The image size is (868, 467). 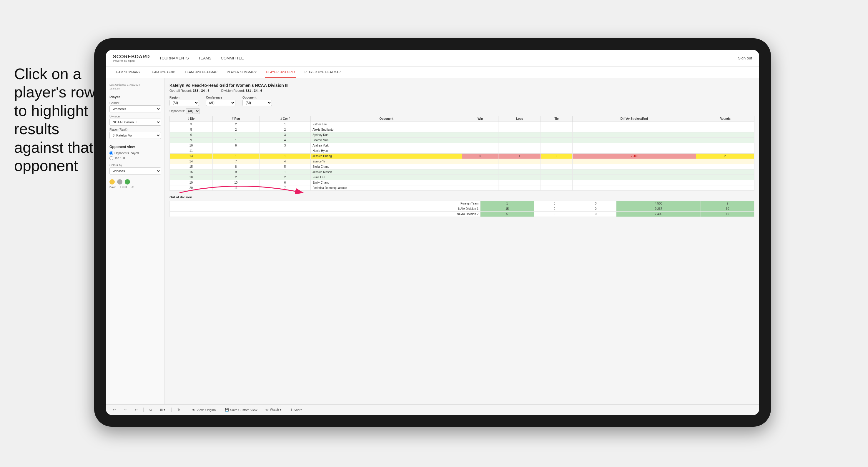 I want to click on nav-teams: TEAMS, so click(x=205, y=58).